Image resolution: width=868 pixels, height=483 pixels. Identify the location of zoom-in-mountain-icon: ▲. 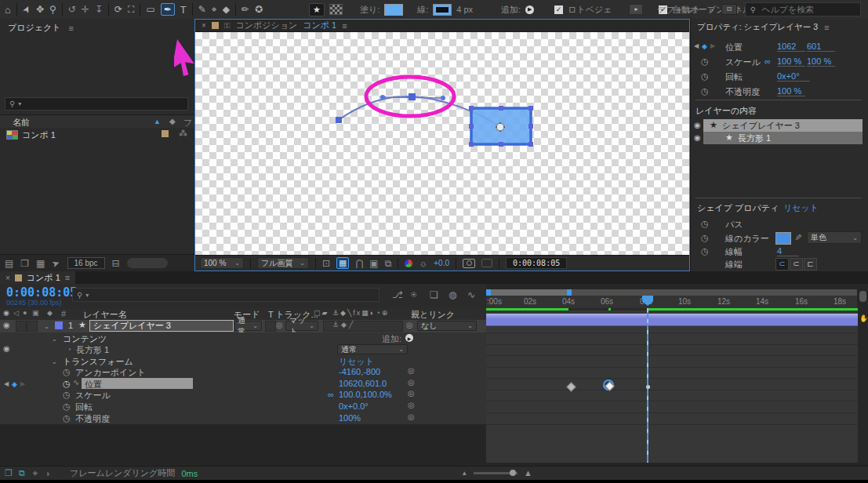
(528, 474).